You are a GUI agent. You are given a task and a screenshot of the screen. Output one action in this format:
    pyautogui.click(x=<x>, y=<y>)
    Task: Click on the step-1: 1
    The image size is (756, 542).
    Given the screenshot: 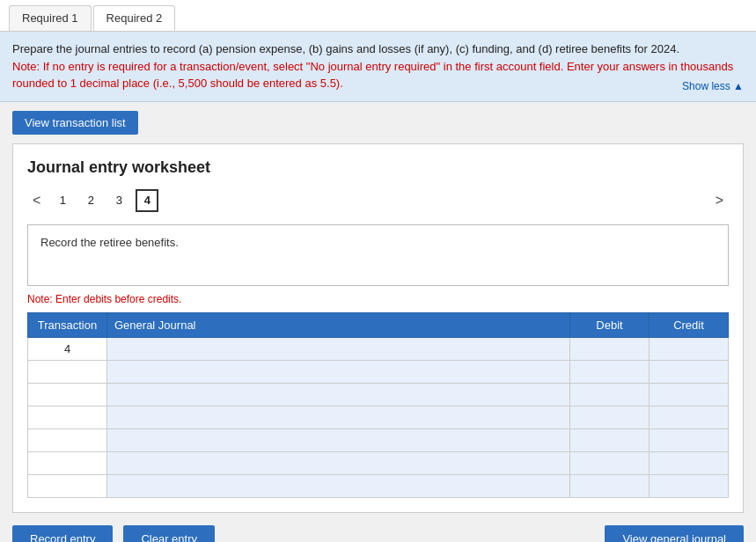 What is the action you would take?
    pyautogui.click(x=62, y=201)
    